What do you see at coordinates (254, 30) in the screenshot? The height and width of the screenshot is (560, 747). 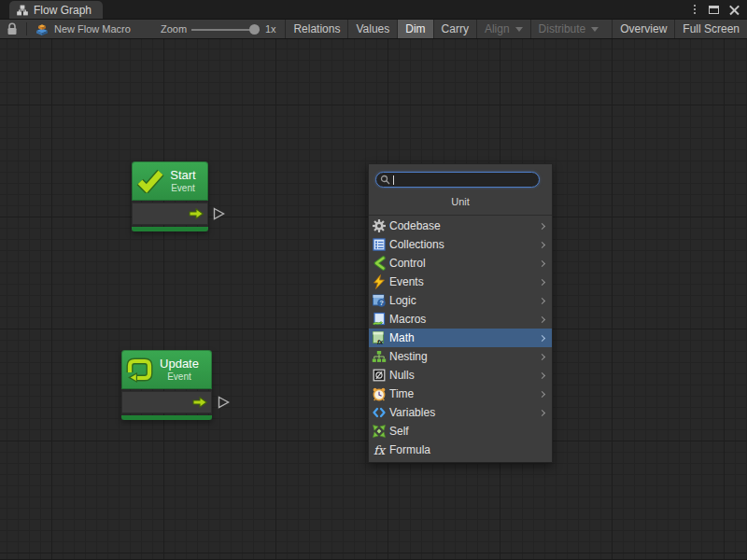 I see `zoom-slider-knob` at bounding box center [254, 30].